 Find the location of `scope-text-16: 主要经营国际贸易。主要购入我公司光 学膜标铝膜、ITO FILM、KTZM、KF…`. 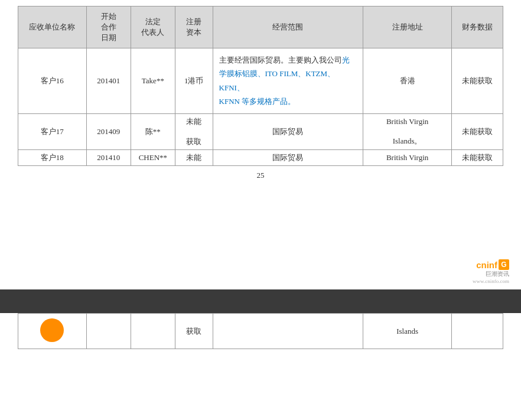

scope-text-16: 主要经营国际贸易。主要购入我公司光 学膜标铝膜、ITO FILM、KTZM、KF… is located at coordinates (285, 80).